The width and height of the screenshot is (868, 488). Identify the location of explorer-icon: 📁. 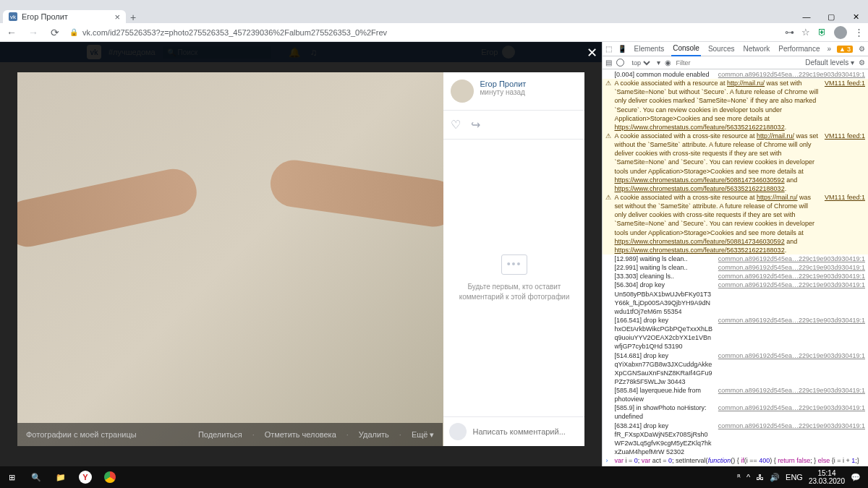
(61, 477).